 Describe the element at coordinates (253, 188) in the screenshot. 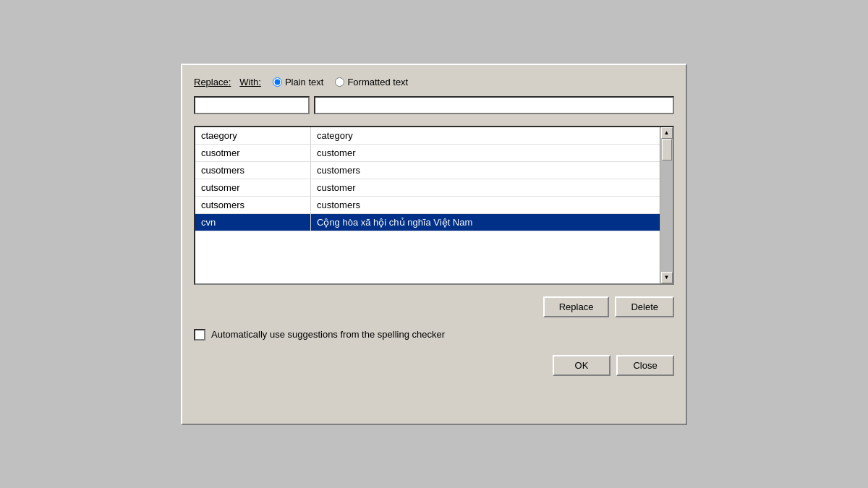

I see `list-cell-key: cutsomer` at that location.